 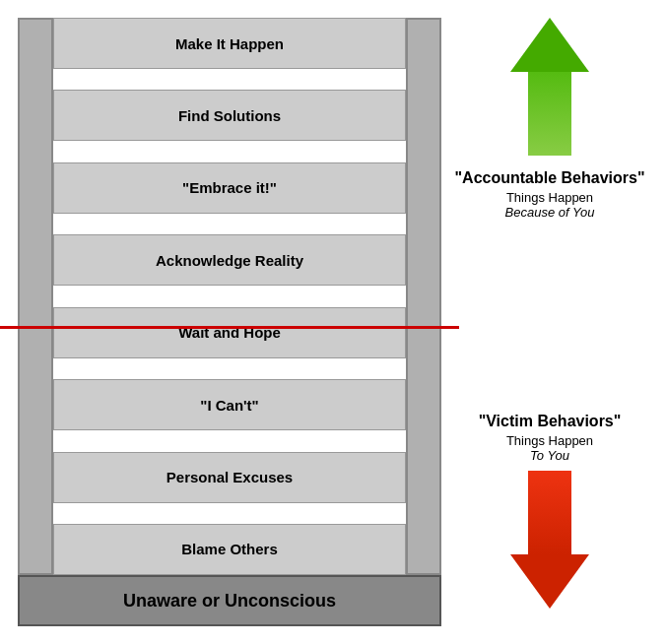 I want to click on rung-personal-excuses: Personal Excuses, so click(x=230, y=478).